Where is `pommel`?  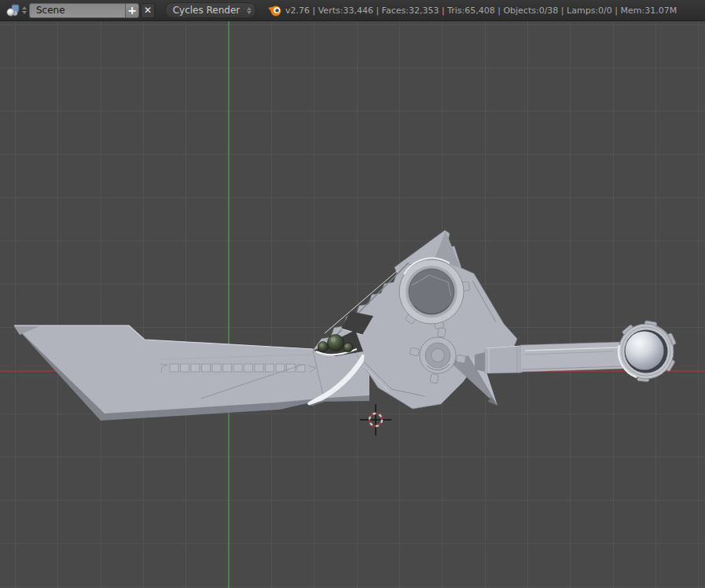 pommel is located at coordinates (648, 351).